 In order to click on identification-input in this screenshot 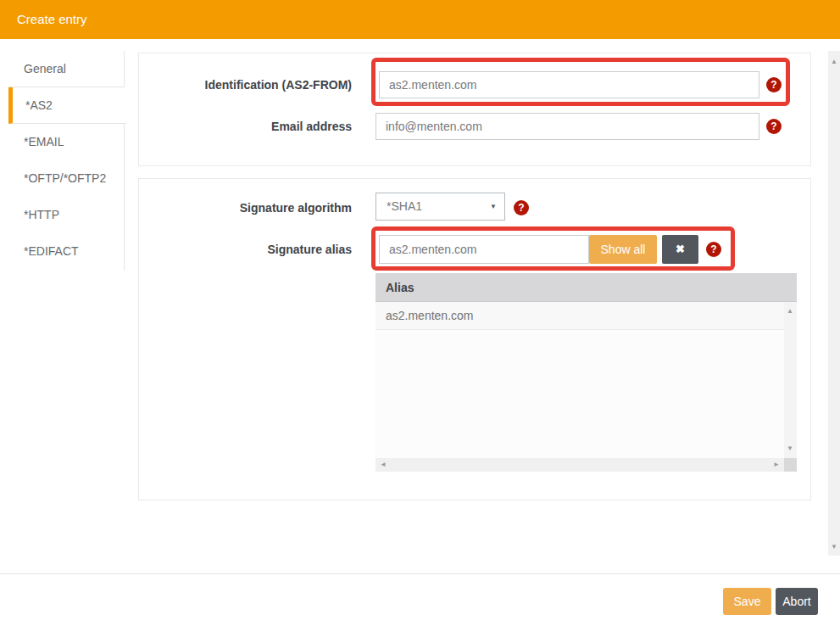, I will do `click(570, 85)`.